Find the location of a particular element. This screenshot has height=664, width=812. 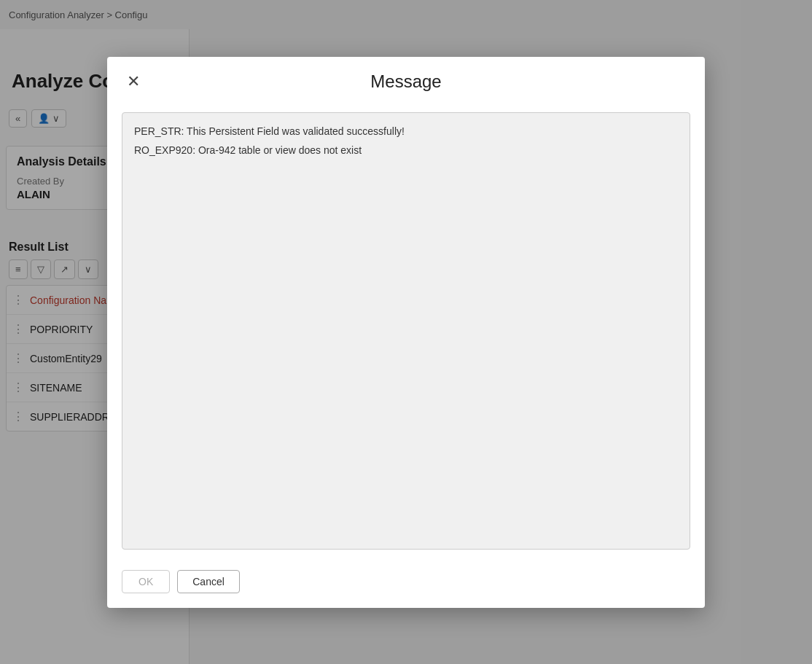

modal-close-button: ✕ is located at coordinates (133, 82).